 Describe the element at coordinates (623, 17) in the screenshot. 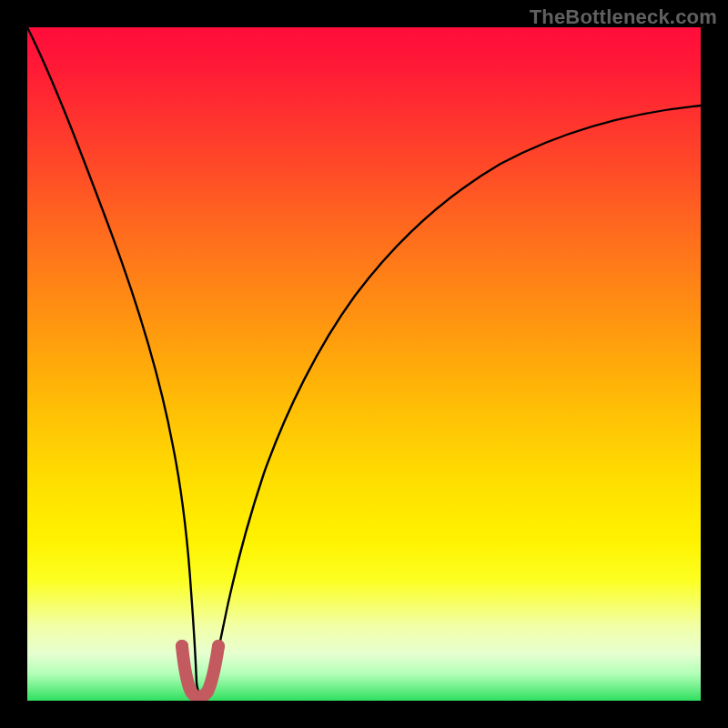

I see `watermark-text: TheBottleneck.com` at that location.